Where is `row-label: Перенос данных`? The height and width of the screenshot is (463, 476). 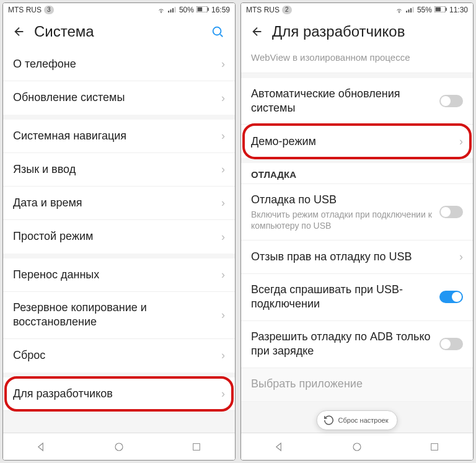
row-label: Перенос данных is located at coordinates (117, 275).